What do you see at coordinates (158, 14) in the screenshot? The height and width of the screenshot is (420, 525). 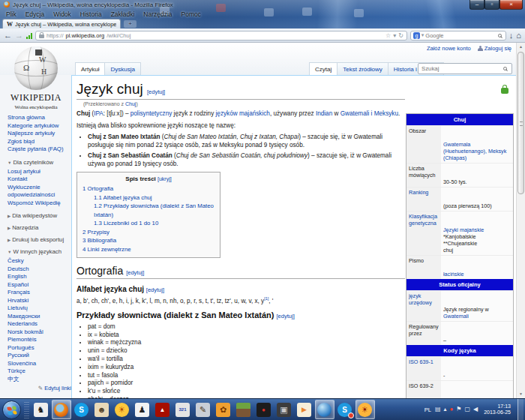 I see `menu-item: Narzędzia` at bounding box center [158, 14].